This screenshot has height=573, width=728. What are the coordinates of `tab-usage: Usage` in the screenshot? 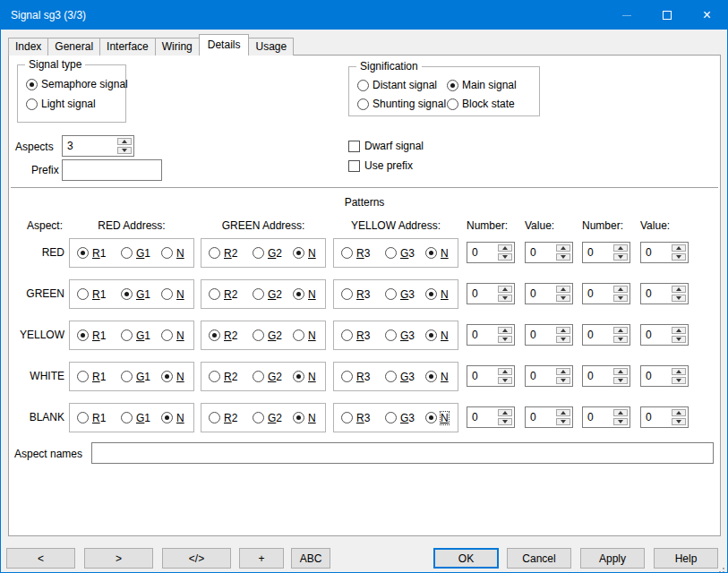 It's located at (270, 47).